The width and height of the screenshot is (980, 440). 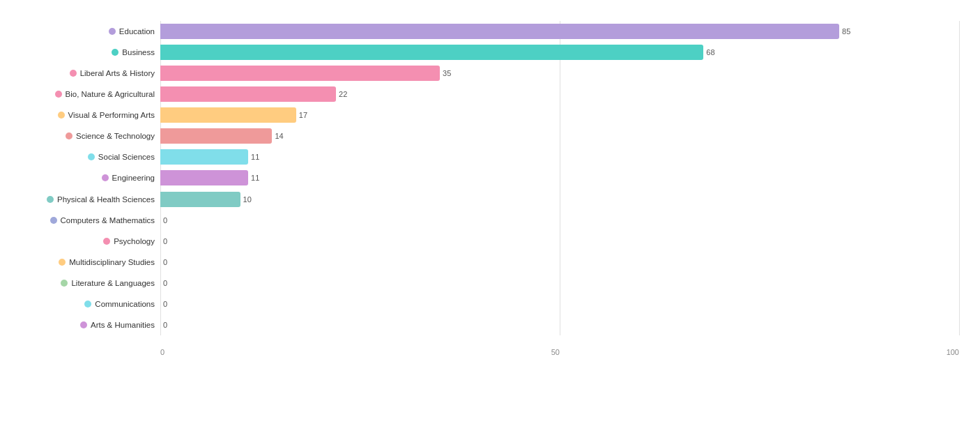 I want to click on bar-track: 35, so click(x=560, y=73).